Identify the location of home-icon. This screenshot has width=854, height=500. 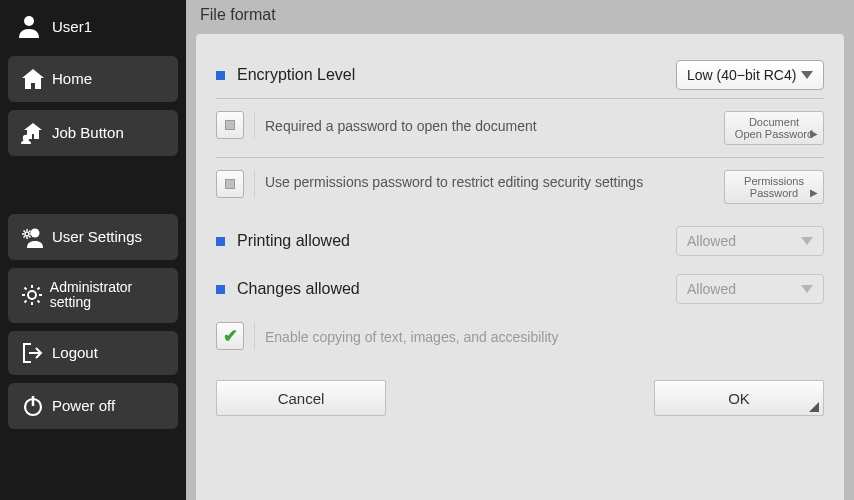
(33, 79).